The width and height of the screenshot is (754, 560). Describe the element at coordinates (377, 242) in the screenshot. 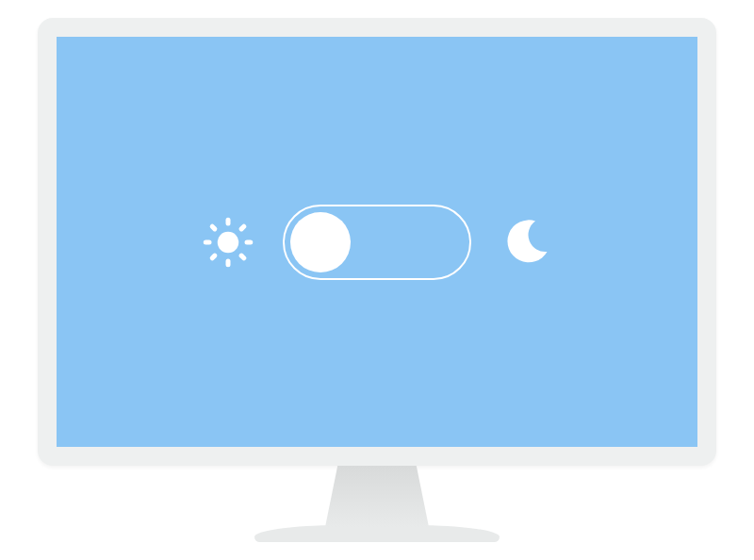

I see `theme-toggle` at that location.